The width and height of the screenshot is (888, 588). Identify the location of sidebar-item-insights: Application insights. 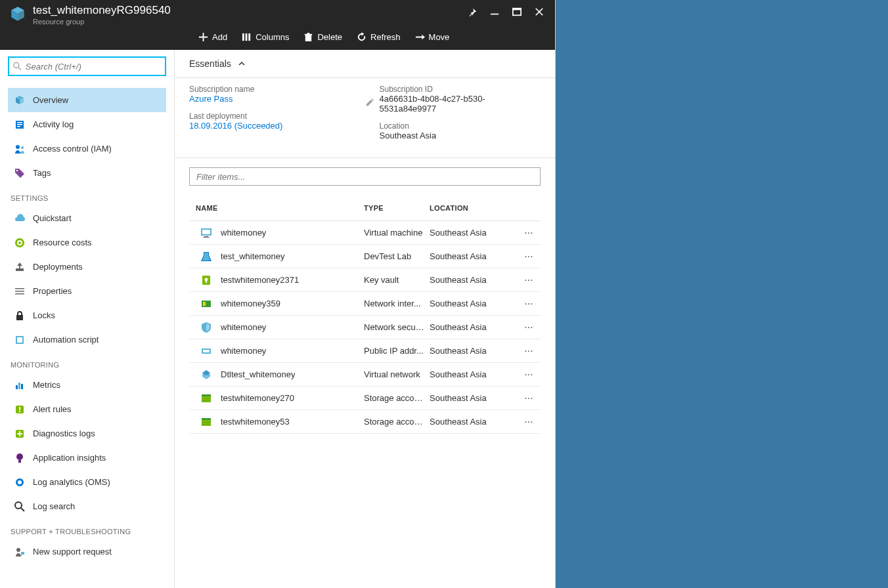
(87, 458).